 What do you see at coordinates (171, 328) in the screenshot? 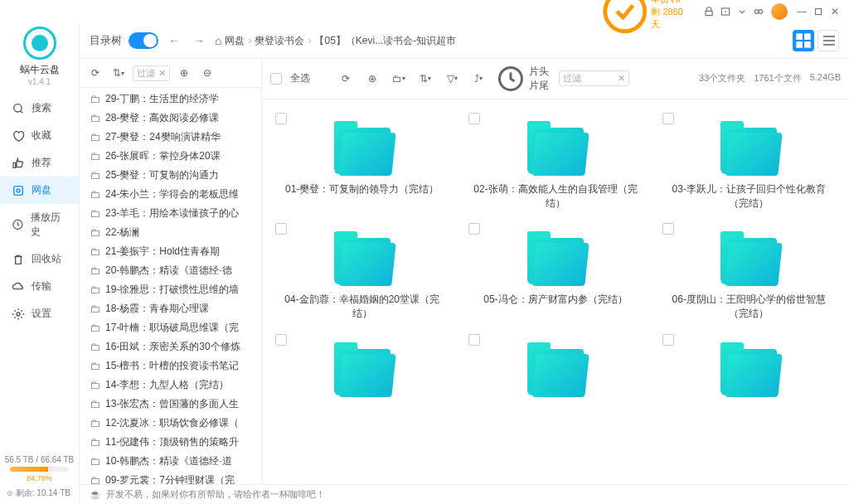
I see `tree-item: 🗀17-叶楠：职场破局思维课（完` at bounding box center [171, 328].